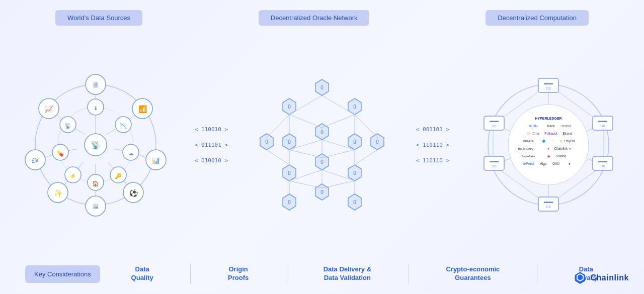 The height and width of the screenshot is (294, 644). Describe the element at coordinates (561, 156) in the screenshot. I see `svg-text: Solana` at that location.